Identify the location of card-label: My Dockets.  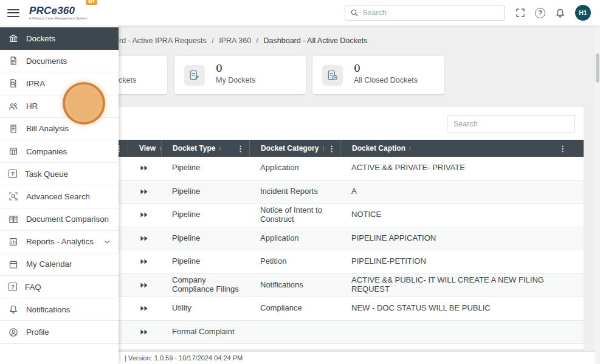
(236, 80).